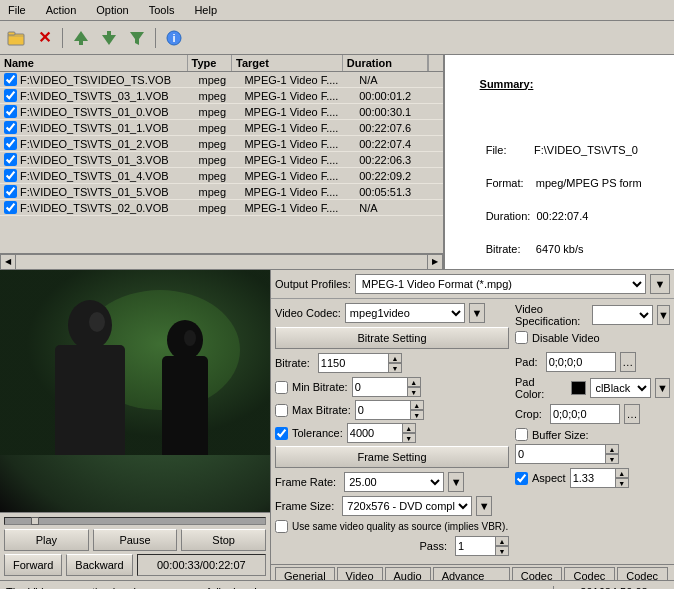 This screenshot has height=589, width=674. I want to click on tab-codec2: Codec 2, so click(590, 574).